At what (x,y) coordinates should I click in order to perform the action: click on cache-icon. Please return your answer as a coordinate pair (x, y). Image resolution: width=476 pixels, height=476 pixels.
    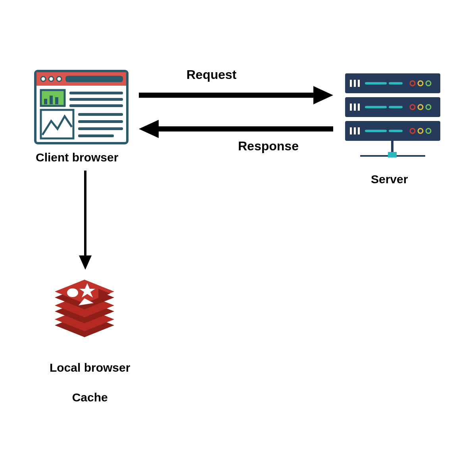
    Looking at the image, I should click on (84, 303).